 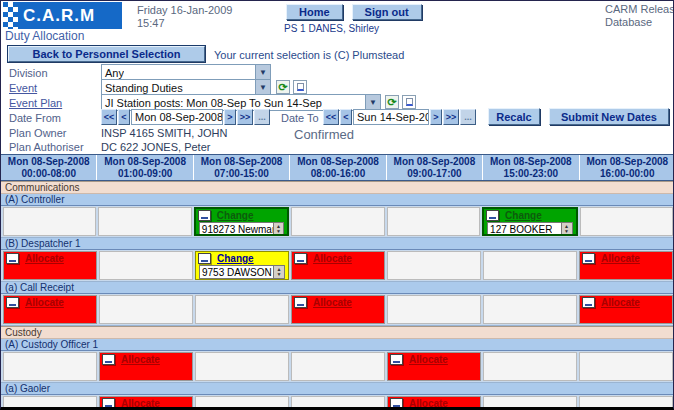 What do you see at coordinates (59, 16) in the screenshot?
I see `logo-text: C.A.R.M` at bounding box center [59, 16].